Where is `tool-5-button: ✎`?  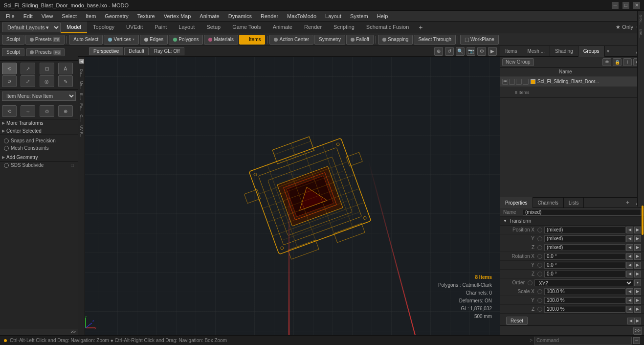 tool-5-button: ✎ is located at coordinates (66, 81).